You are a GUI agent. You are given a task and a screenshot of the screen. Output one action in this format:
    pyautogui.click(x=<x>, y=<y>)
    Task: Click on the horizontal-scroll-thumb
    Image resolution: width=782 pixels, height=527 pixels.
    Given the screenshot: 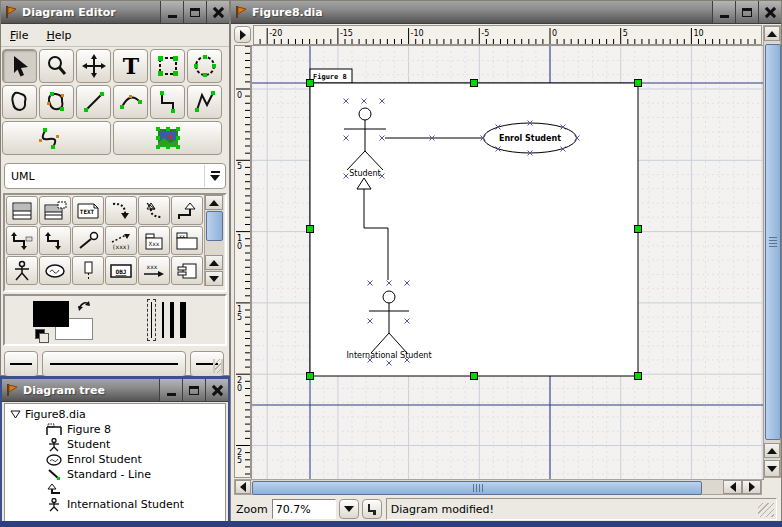 What is the action you would take?
    pyautogui.click(x=477, y=488)
    